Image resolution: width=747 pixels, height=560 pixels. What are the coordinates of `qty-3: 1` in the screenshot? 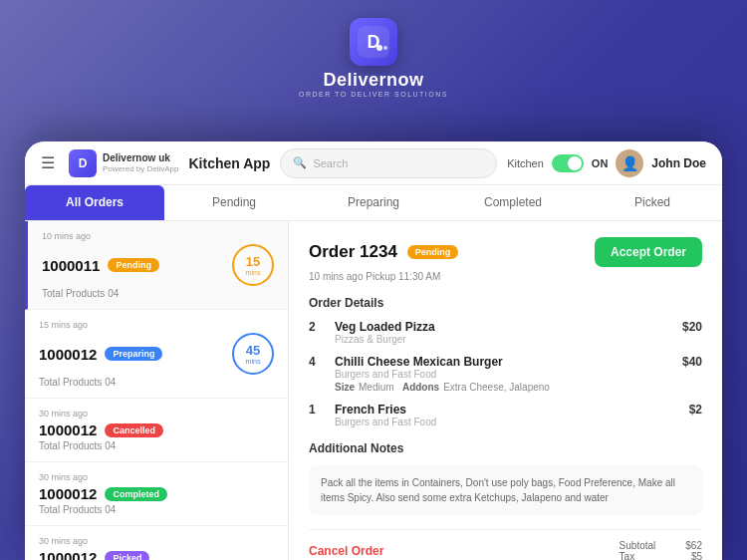 It's located at (318, 410).